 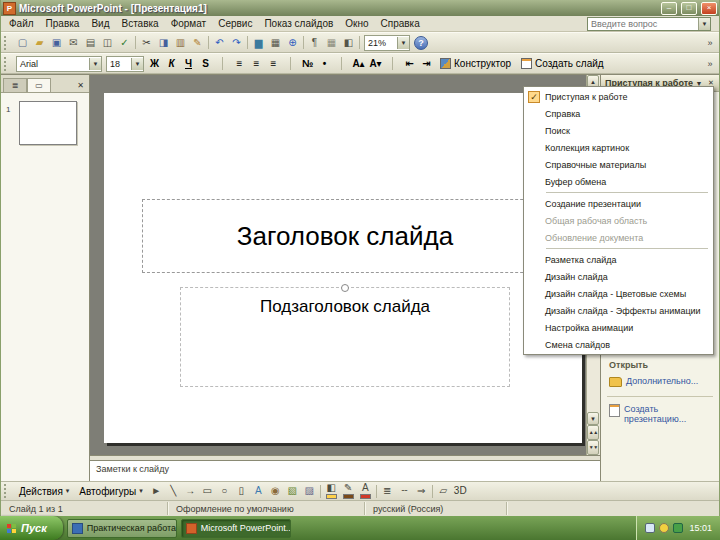 What do you see at coordinates (618, 114) in the screenshot?
I see `task-pane-menu-item: Справка` at bounding box center [618, 114].